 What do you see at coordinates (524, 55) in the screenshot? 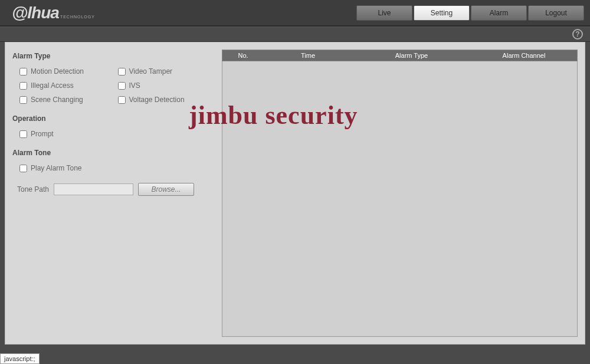
I see `th-channel: Alarm Channel` at bounding box center [524, 55].